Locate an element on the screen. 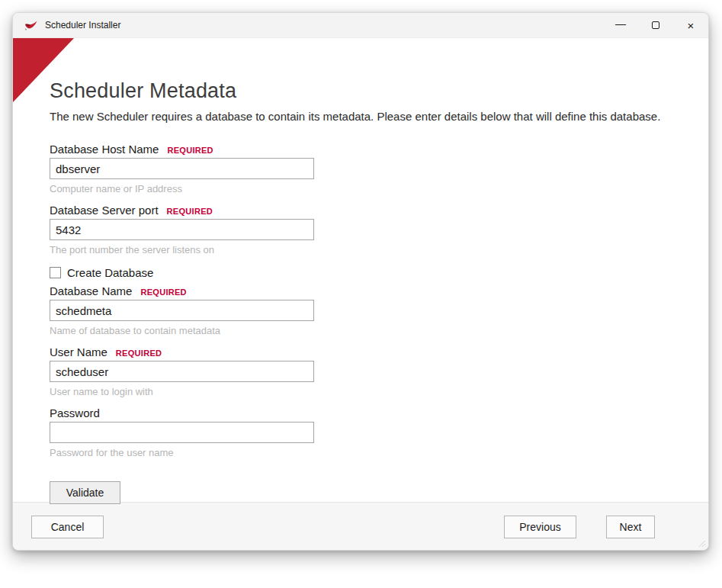 This screenshot has width=722, height=588. password-input is located at coordinates (181, 432).